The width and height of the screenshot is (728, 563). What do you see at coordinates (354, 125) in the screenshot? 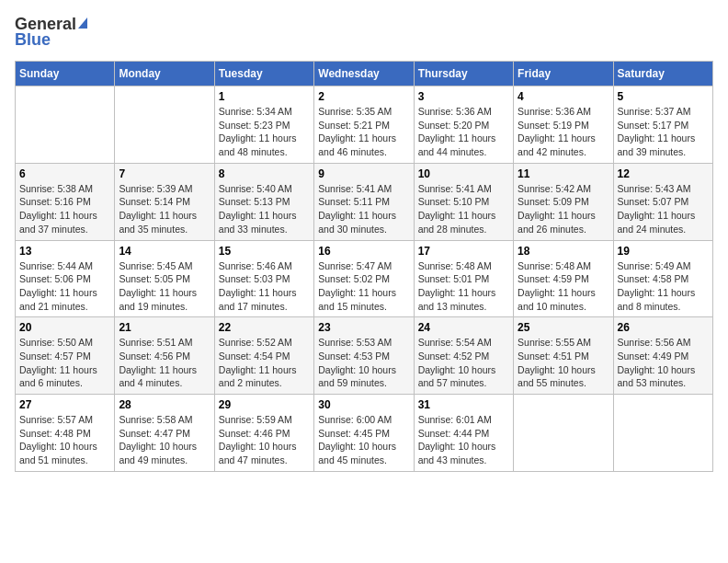
I see `sunset-text: Sunset: 5:21 PM` at bounding box center [354, 125].